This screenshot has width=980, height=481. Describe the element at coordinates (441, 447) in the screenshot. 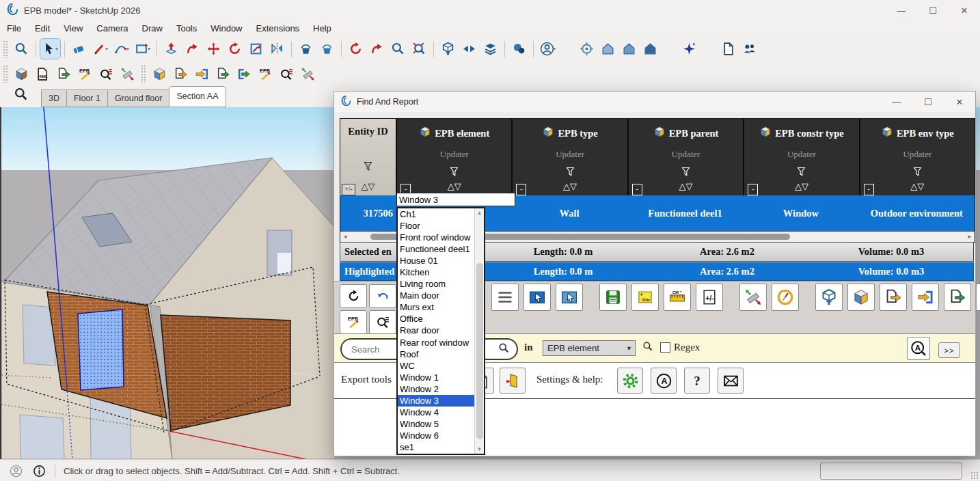

I see `dropdown-item: se1` at that location.